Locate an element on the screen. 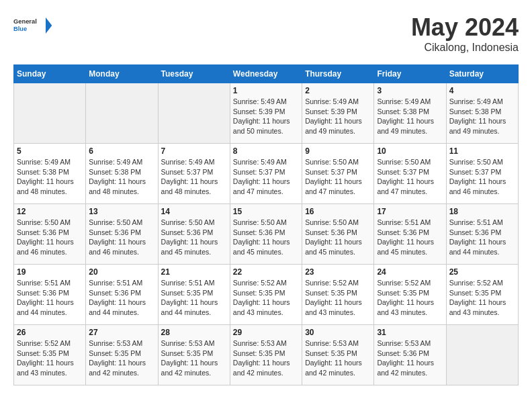 Image resolution: width=532 pixels, height=411 pixels. day-number: 28 is located at coordinates (194, 332).